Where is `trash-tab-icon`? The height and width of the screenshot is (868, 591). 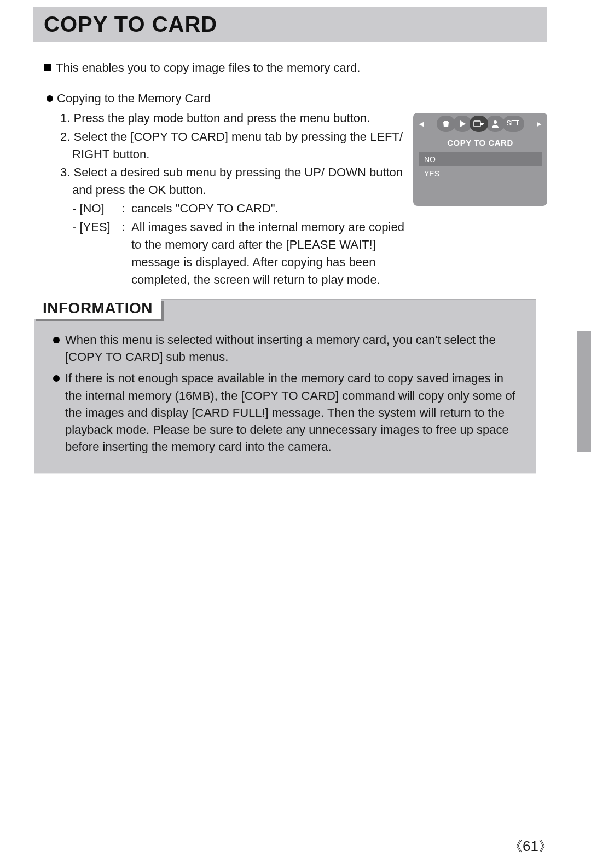
trash-tab-icon is located at coordinates (446, 124).